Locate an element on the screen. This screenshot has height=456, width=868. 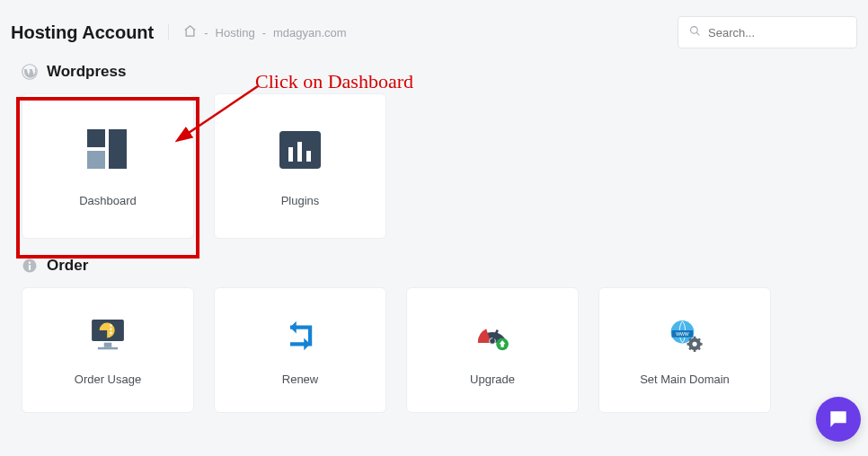
info-icon is located at coordinates (30, 266).